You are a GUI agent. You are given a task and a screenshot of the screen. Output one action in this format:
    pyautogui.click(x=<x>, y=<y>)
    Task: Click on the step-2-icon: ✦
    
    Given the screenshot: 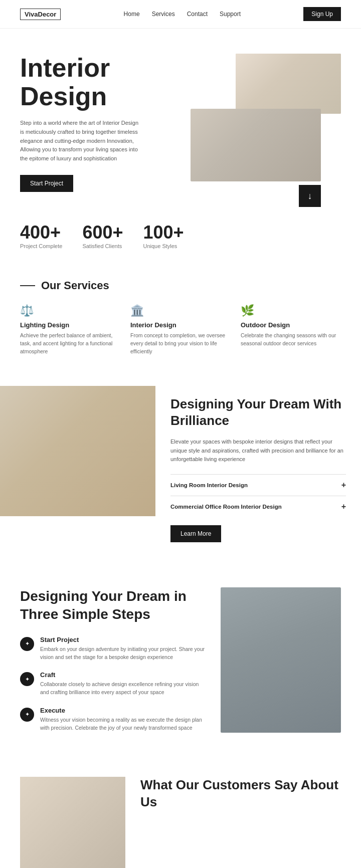 What is the action you would take?
    pyautogui.click(x=27, y=680)
    